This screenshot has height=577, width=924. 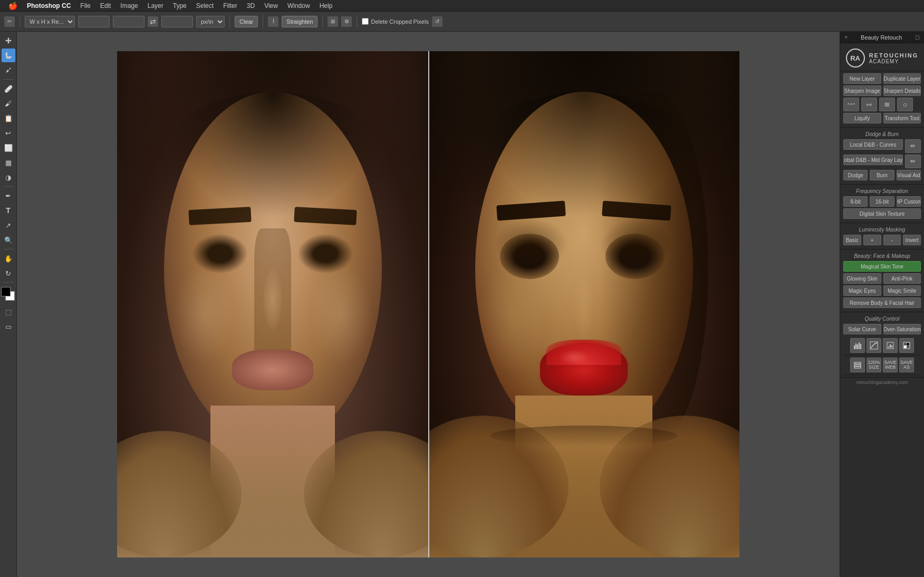 I want to click on remove-hair-button: Remove Body & Facial Hair, so click(x=882, y=303).